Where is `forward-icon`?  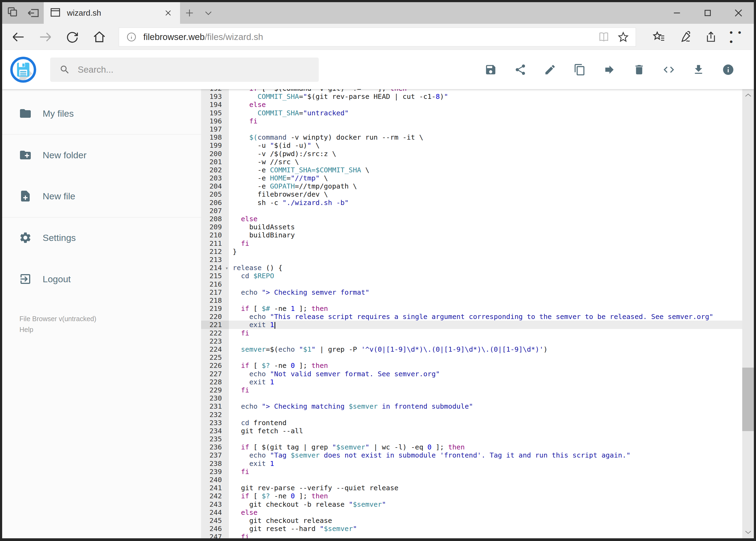
forward-icon is located at coordinates (45, 37).